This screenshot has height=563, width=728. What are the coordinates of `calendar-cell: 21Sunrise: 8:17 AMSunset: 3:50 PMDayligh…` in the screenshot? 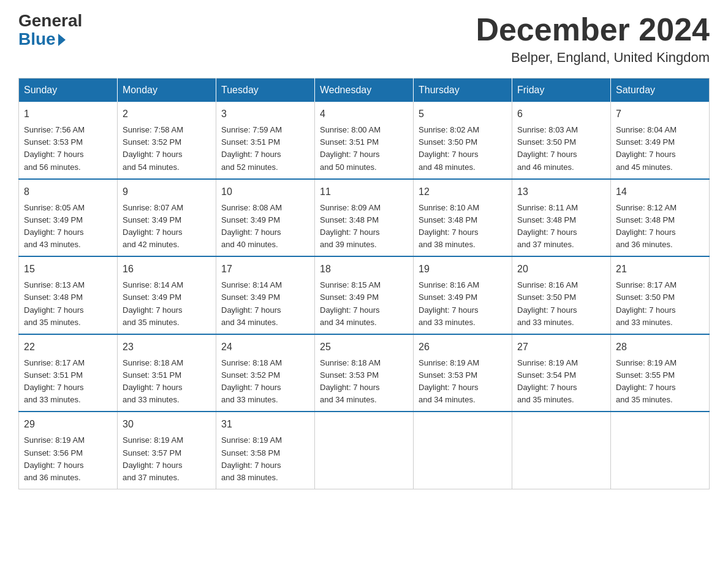 It's located at (661, 296).